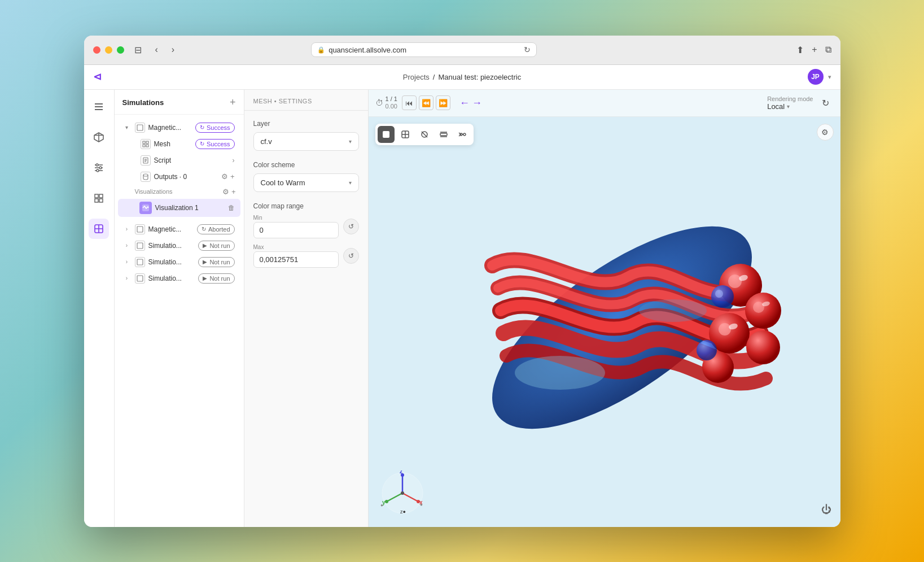  I want to click on simulation-name-1: Magnetic..., so click(170, 128).